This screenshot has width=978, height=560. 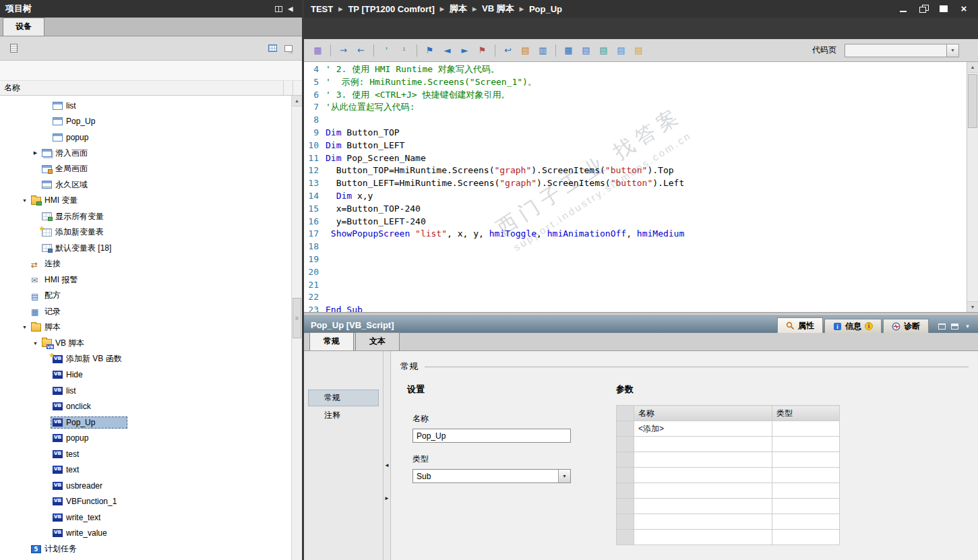 I want to click on tree-item: test, so click(x=145, y=454).